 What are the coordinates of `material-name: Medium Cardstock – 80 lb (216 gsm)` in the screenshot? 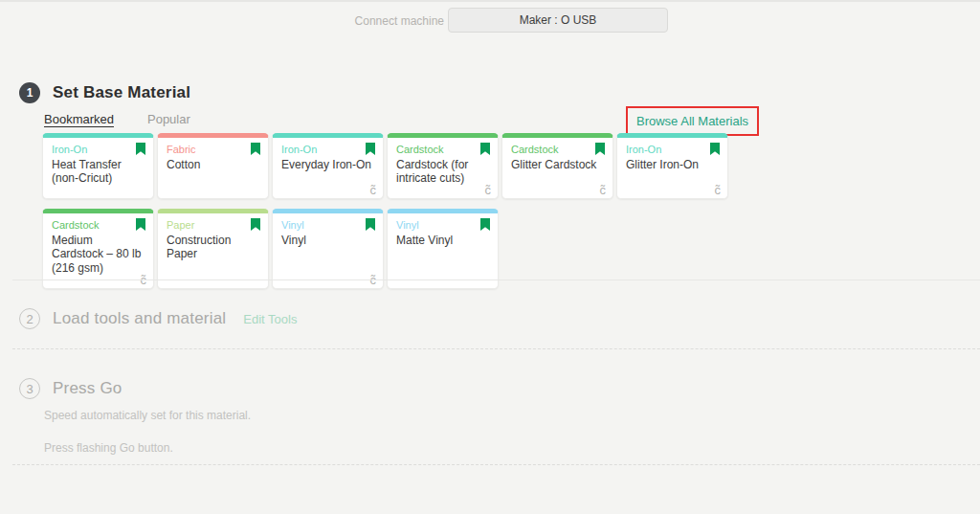 It's located at (99, 254).